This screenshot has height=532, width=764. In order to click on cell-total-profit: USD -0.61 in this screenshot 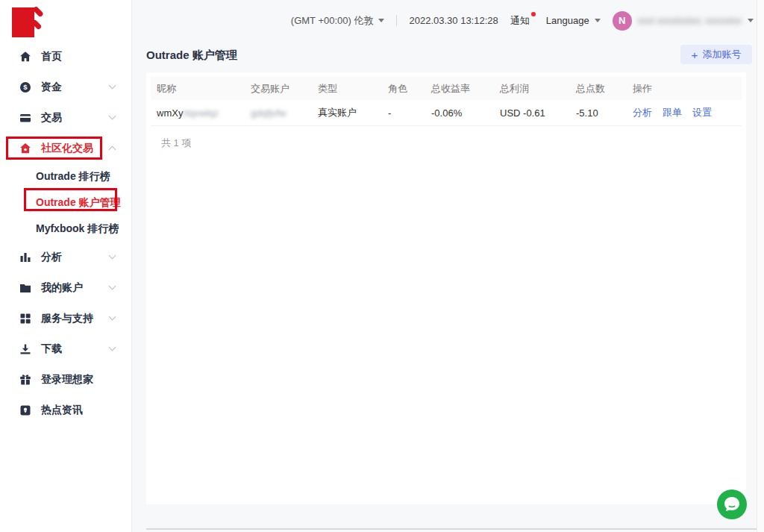, I will do `click(538, 113)`.